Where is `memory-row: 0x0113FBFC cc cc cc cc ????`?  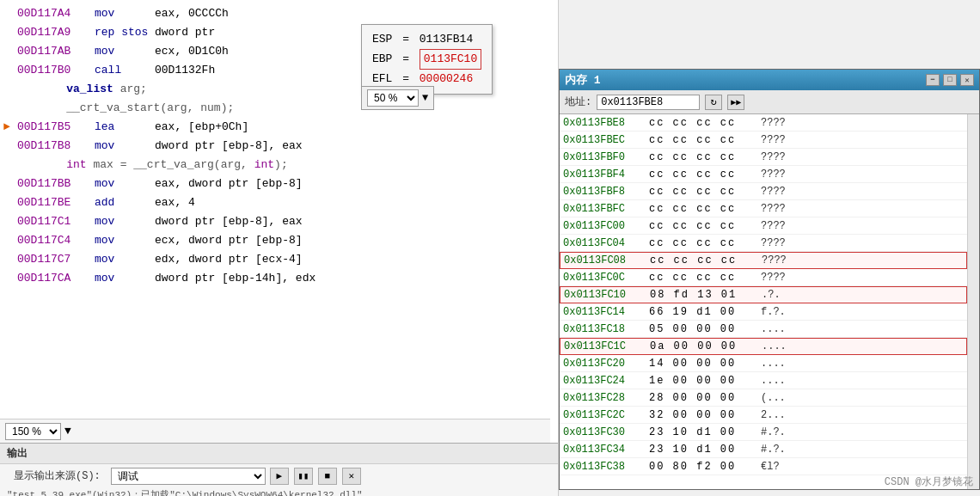
memory-row: 0x0113FBFC cc cc cc cc ???? is located at coordinates (763, 209).